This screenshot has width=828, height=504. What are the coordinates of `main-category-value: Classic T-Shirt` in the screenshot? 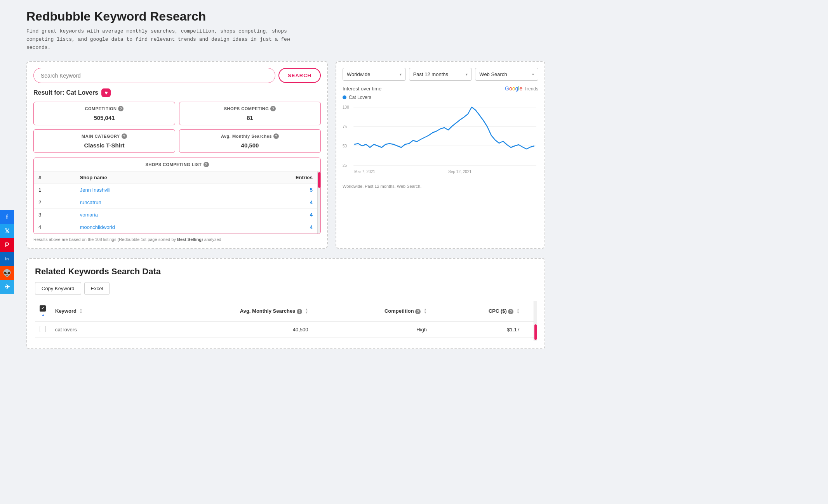 It's located at (104, 145).